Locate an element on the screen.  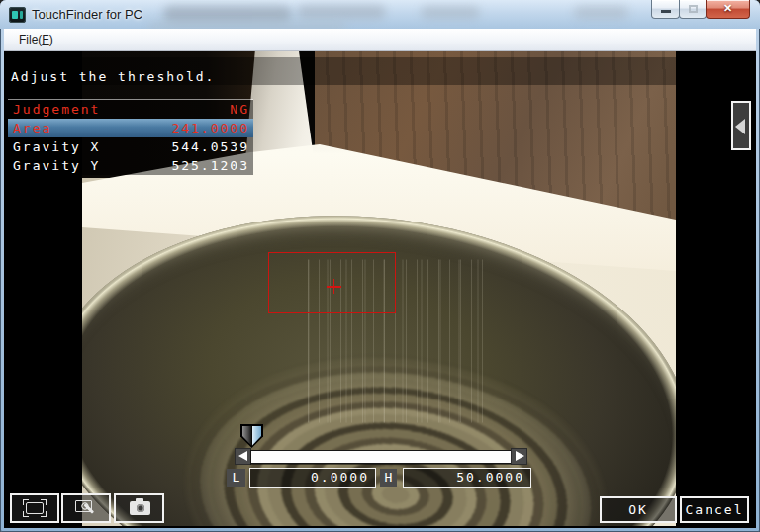
camera-icon is located at coordinates (141, 508).